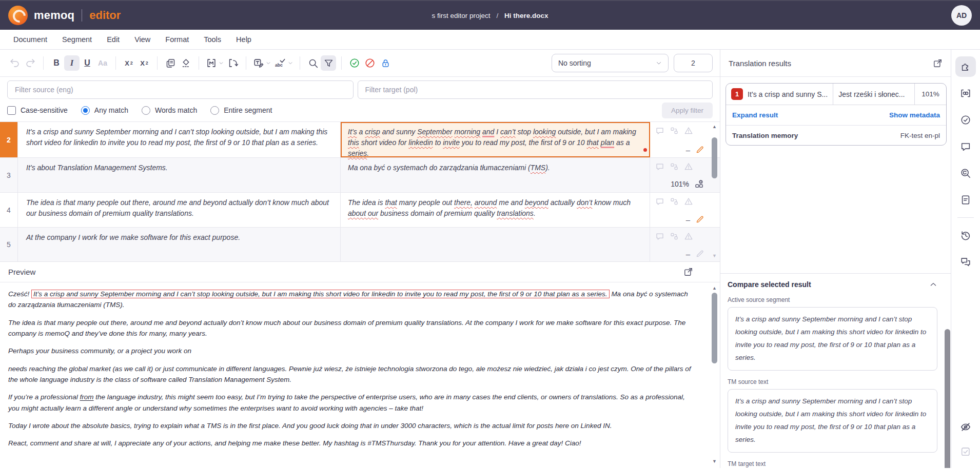  I want to click on tm-label: Translation memory, so click(765, 135).